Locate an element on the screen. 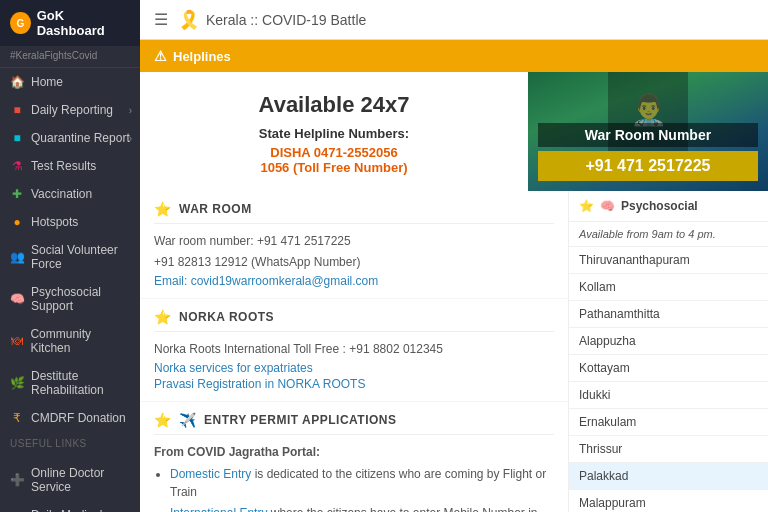 This screenshot has width=768, height=512. sidebar-item-destitute: 🌿 Destitute Rehabilitation is located at coordinates (70, 383).